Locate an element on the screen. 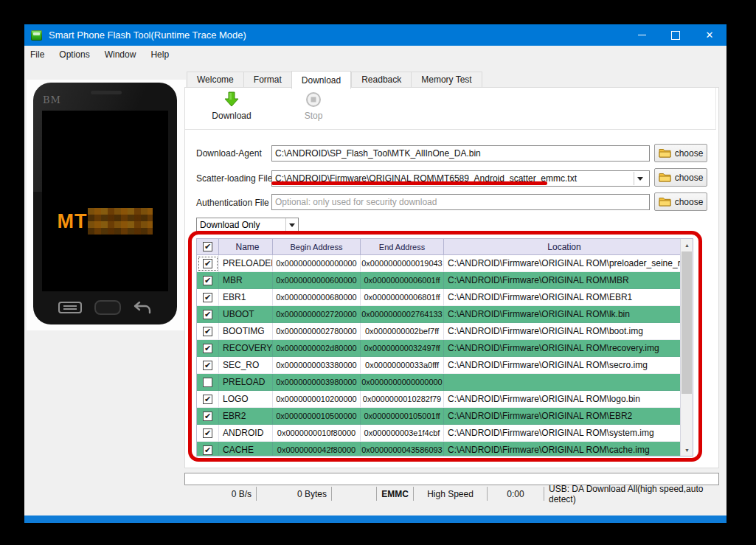 Image resolution: width=756 pixels, height=545 pixels. scrollbar-thumb is located at coordinates (687, 323).